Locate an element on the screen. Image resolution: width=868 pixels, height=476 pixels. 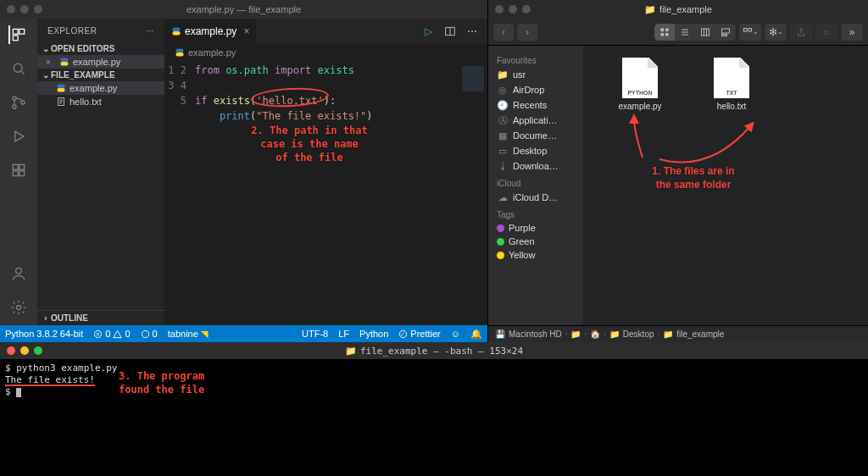
explorer-icon is located at coordinates (18, 35).